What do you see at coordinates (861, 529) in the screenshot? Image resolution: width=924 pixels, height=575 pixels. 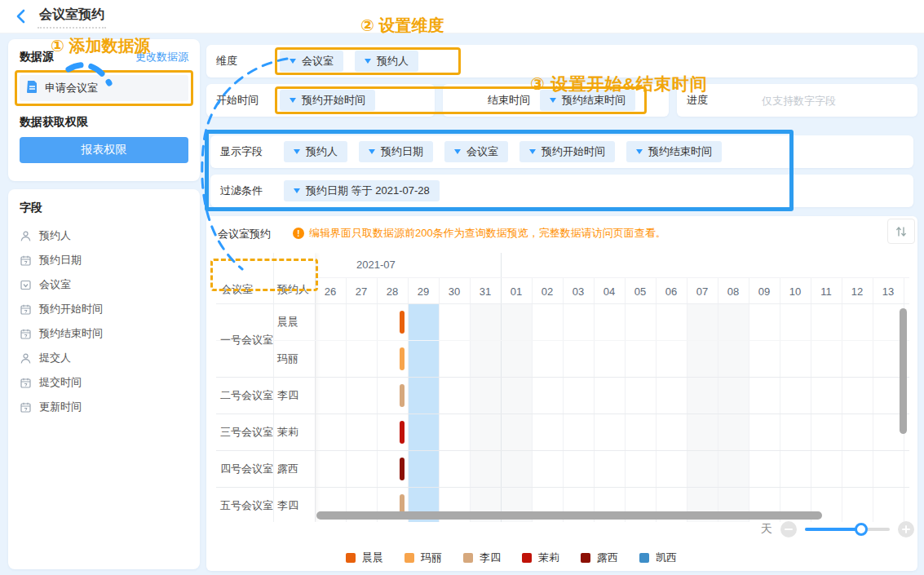 I see `zoom-slider-thumb` at bounding box center [861, 529].